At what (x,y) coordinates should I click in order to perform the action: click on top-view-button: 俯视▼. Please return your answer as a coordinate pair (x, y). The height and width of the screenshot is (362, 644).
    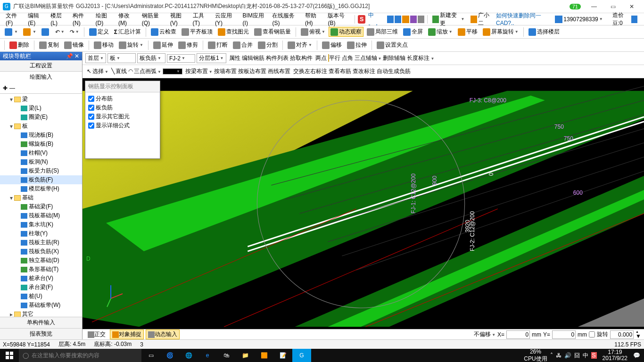
    Looking at the image, I should click on (313, 32).